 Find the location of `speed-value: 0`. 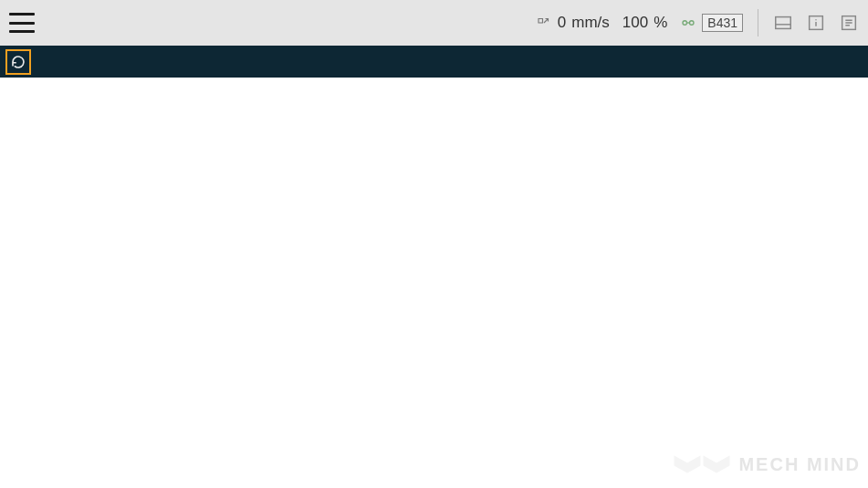

speed-value: 0 is located at coordinates (562, 23).